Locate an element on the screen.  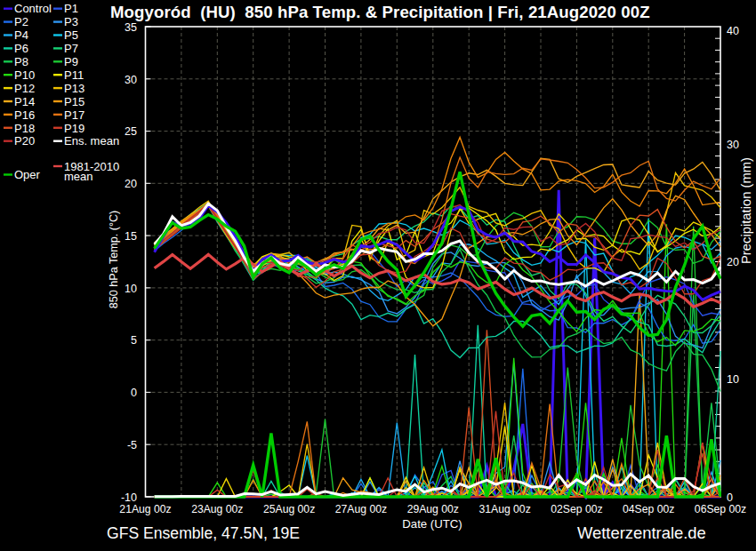
svg-text: mean is located at coordinates (78, 176).